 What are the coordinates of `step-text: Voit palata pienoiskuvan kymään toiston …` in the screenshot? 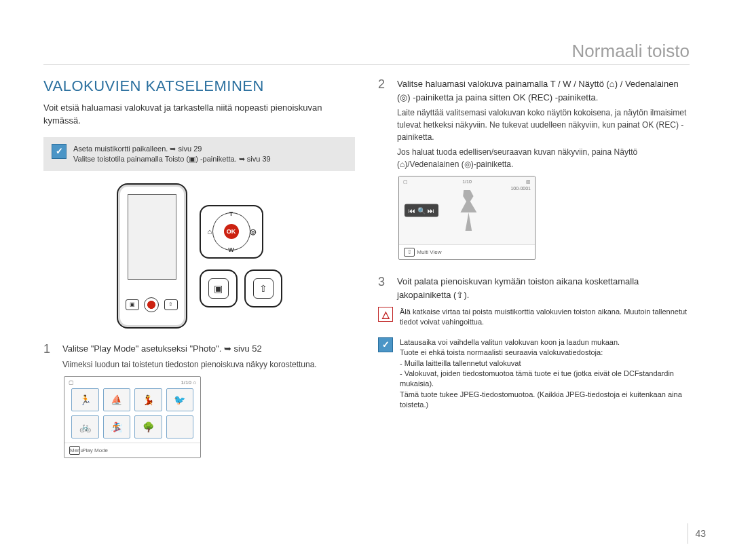 It's located at (543, 288).